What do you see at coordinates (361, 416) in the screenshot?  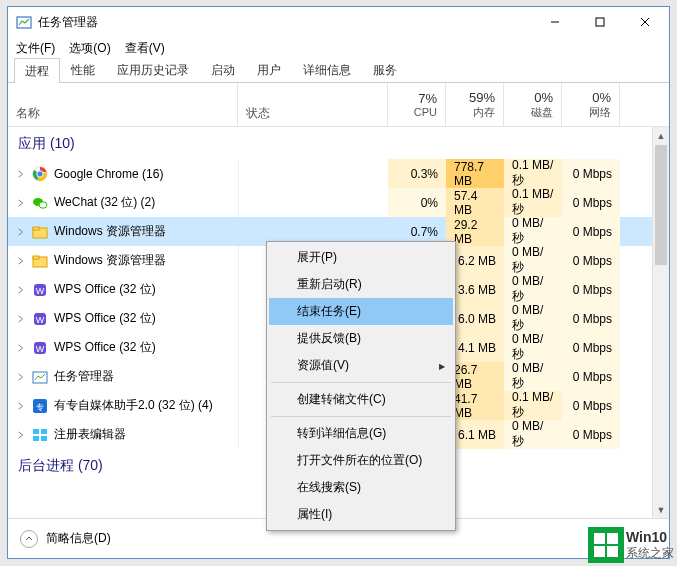 I see `menu-separator` at bounding box center [361, 416].